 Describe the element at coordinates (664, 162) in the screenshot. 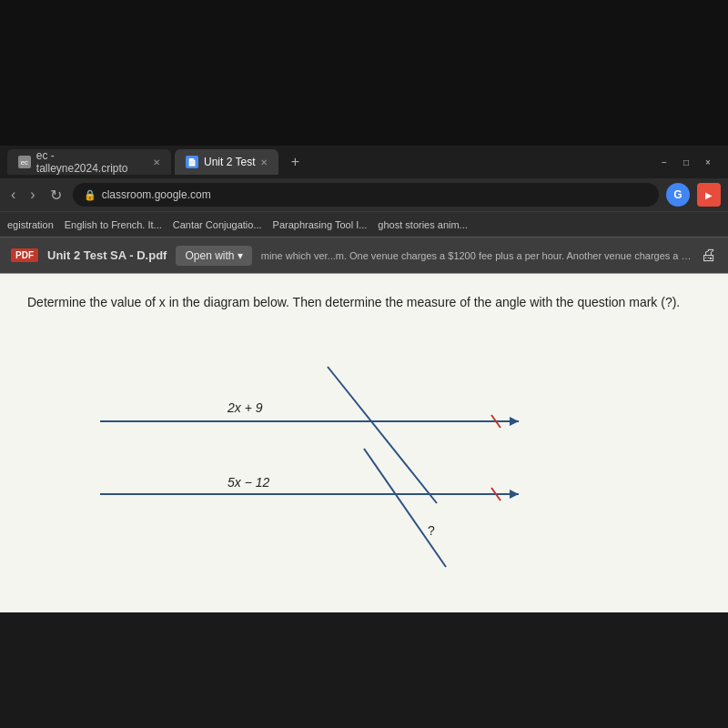

I see `minimize-button: −` at that location.